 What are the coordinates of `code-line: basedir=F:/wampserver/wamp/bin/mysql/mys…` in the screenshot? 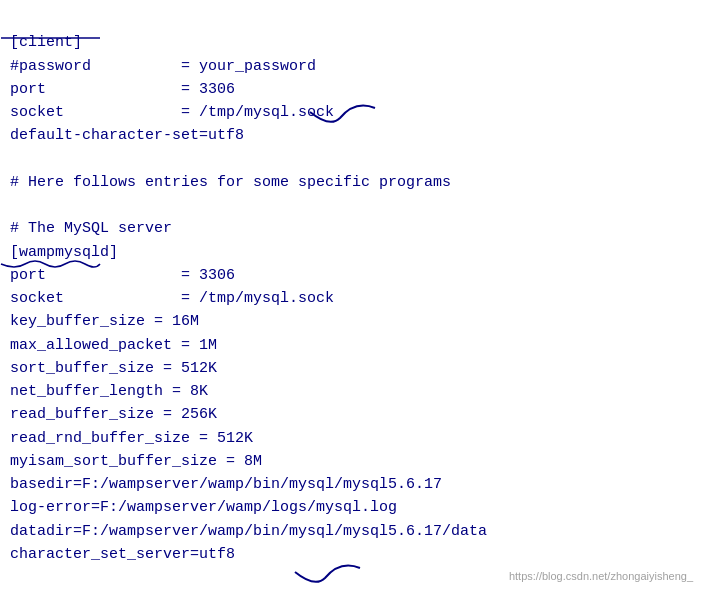 It's located at (350, 484).